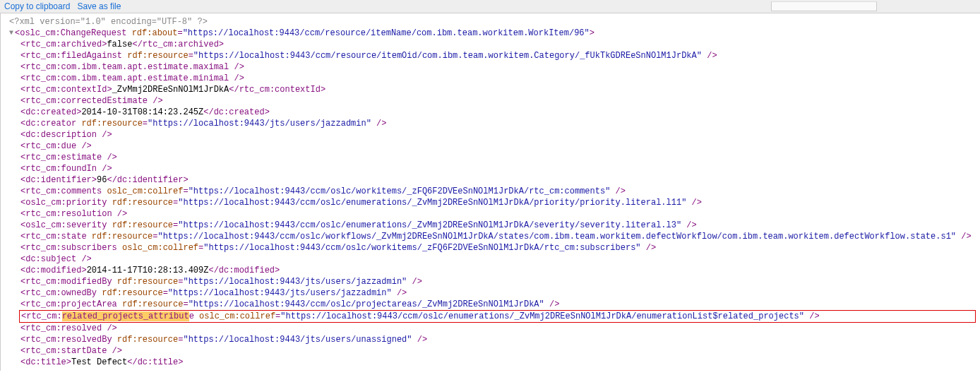  Describe the element at coordinates (126, 316) in the screenshot. I see `highlighted-tag-text: related_projects_attribut` at that location.